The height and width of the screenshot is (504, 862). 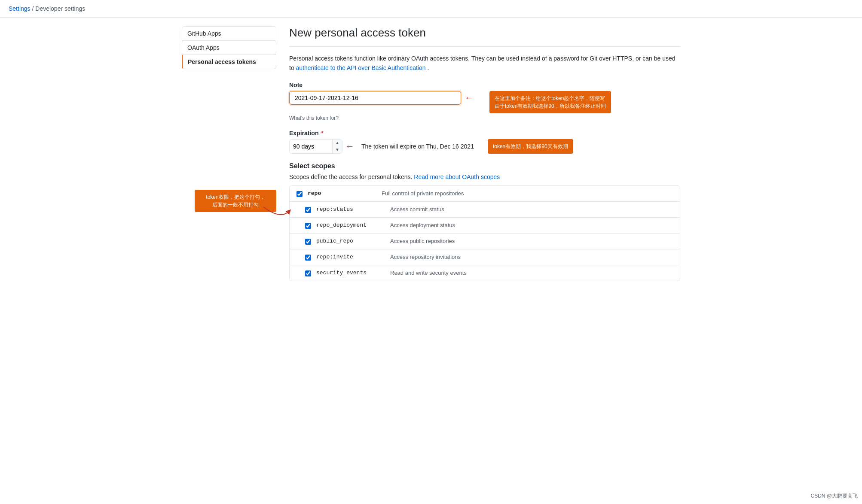 I want to click on note-hint: What's this token for?, so click(x=485, y=118).